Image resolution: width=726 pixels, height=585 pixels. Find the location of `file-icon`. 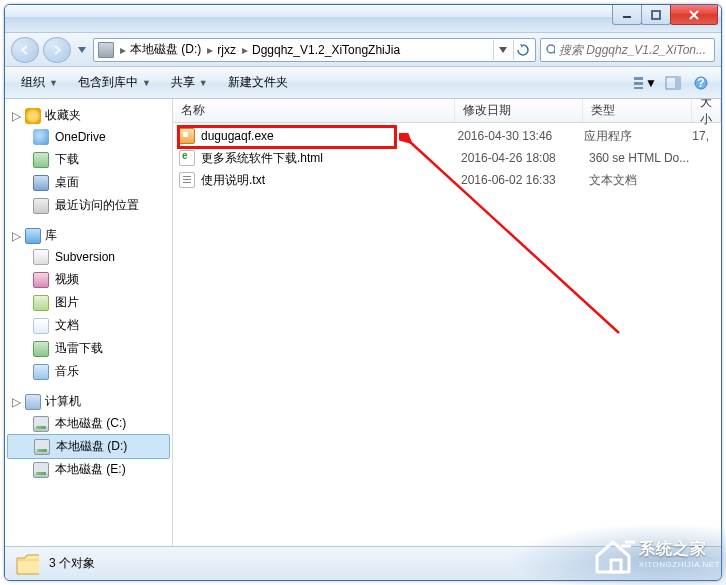

file-icon is located at coordinates (187, 136).